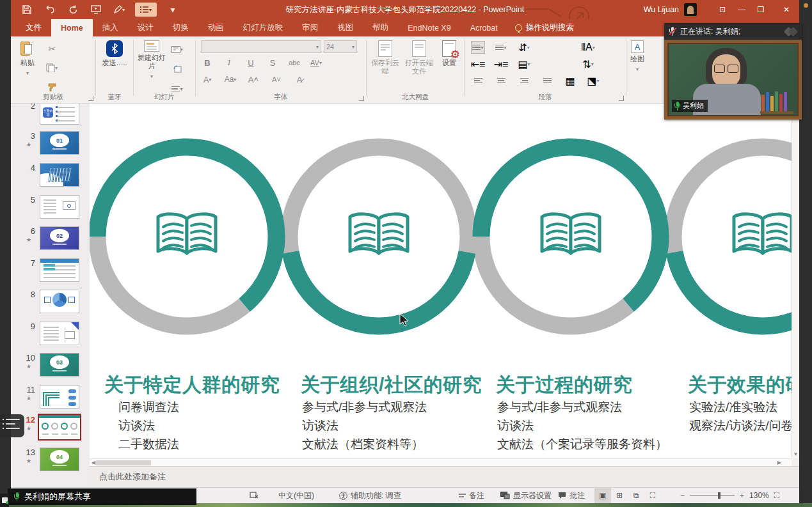 The width and height of the screenshot is (812, 507). I want to click on slide-column-item: 实验法/准实验法, so click(733, 407).